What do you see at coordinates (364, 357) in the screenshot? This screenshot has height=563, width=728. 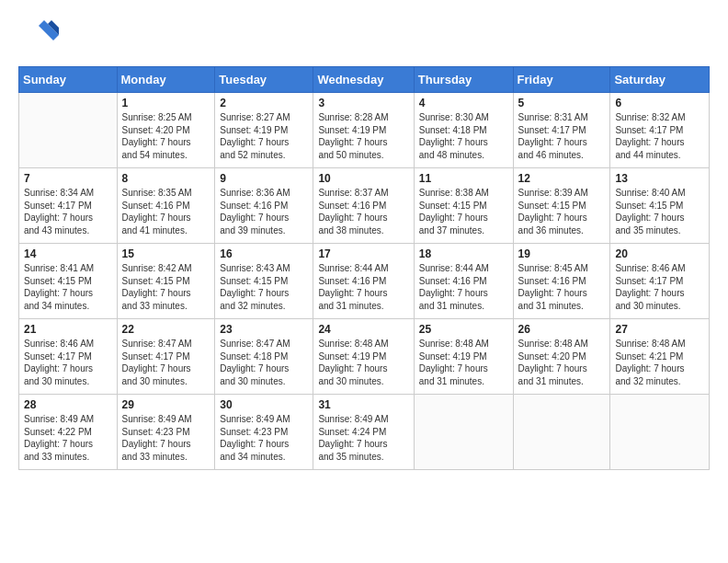 I see `calendar-week-row: 21Sunrise: 8:46 AM Sunset: 4:17 PM Dayli…` at bounding box center [364, 357].